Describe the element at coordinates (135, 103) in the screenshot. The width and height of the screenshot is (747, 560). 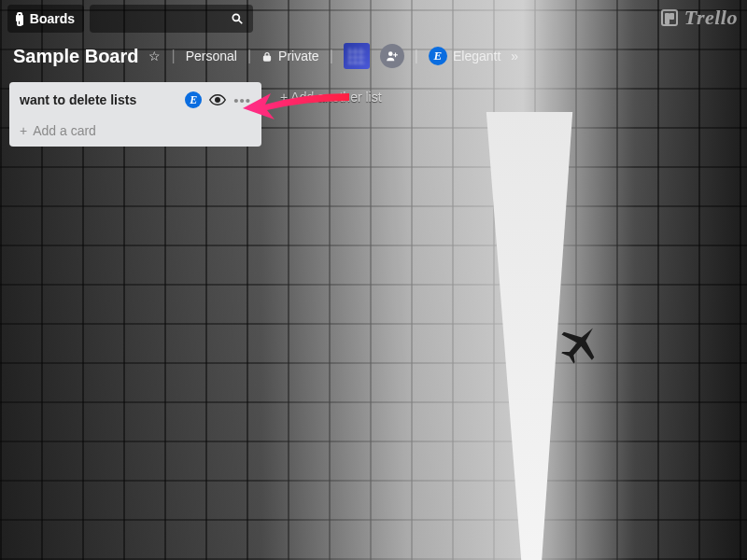
I see `list-header: want to delete lists E •••` at that location.